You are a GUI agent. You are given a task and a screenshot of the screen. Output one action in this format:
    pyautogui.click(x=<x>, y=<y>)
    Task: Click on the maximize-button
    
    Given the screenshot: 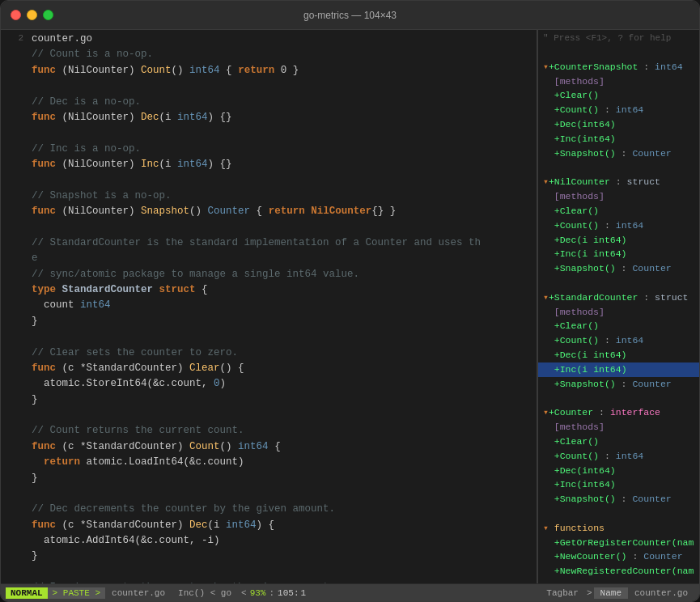 What is the action you would take?
    pyautogui.click(x=49, y=15)
    